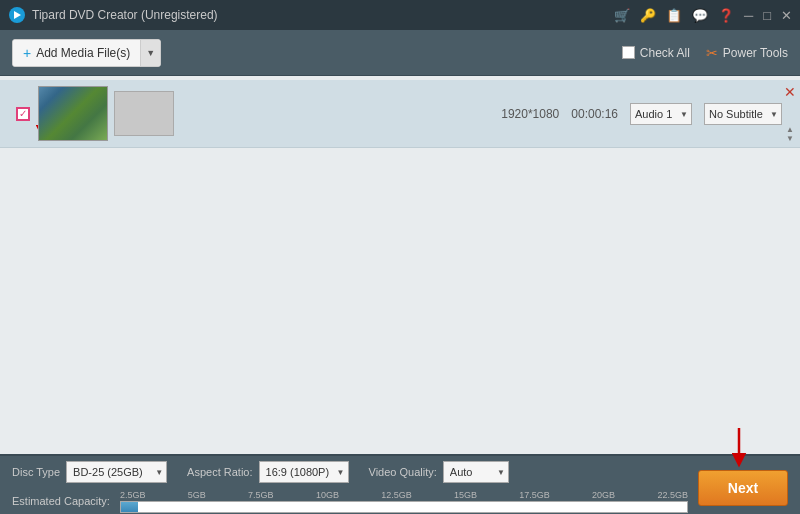 This screenshot has height=514, width=800. I want to click on app-logo, so click(17, 15).